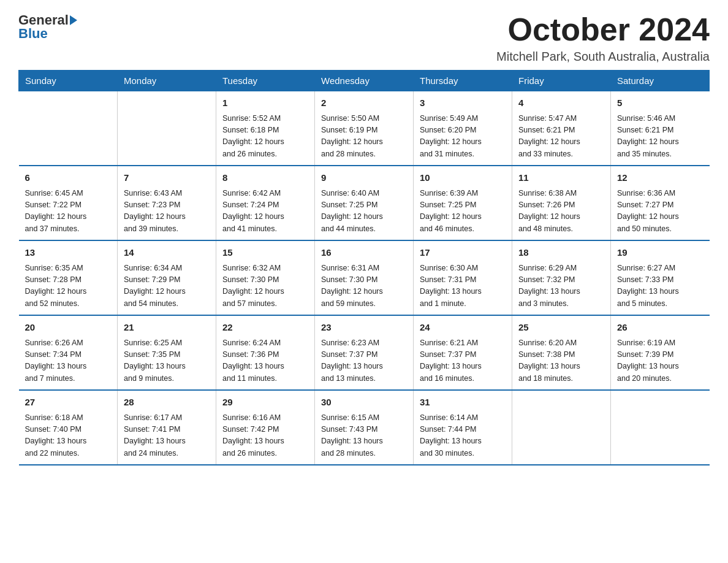 The image size is (728, 563). What do you see at coordinates (69, 212) in the screenshot?
I see `day-info: Sunrise: 6:45 AM Sunset: 7:22 PM Dayligh…` at bounding box center [69, 212].